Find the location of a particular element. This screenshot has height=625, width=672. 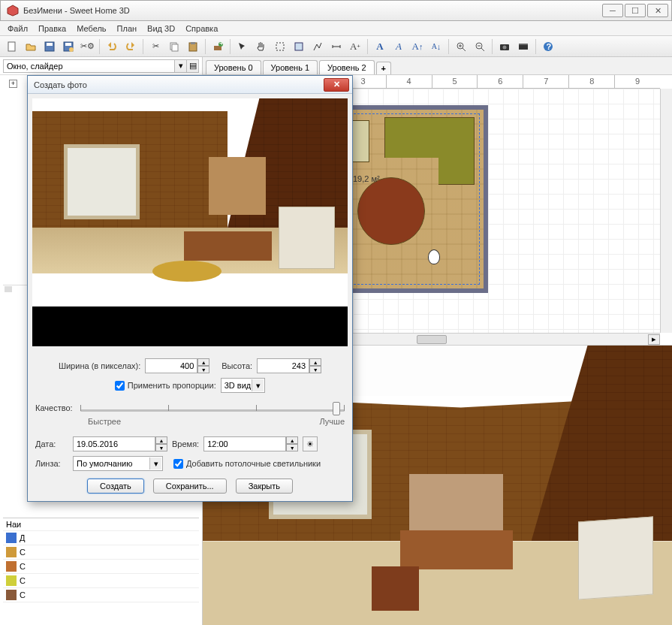

catalog-search-dropdown-icon: ▾ is located at coordinates (181, 66).